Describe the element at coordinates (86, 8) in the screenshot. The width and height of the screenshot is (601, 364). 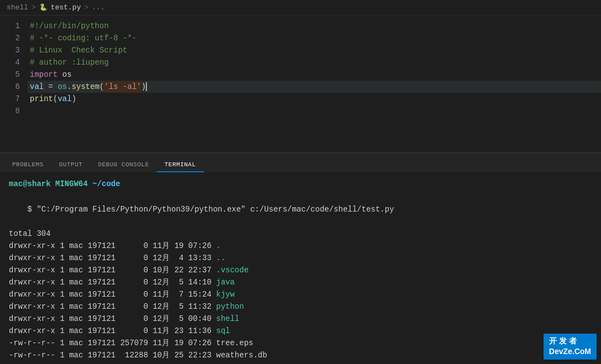
I see `breadcrumb-sep2: >` at that location.